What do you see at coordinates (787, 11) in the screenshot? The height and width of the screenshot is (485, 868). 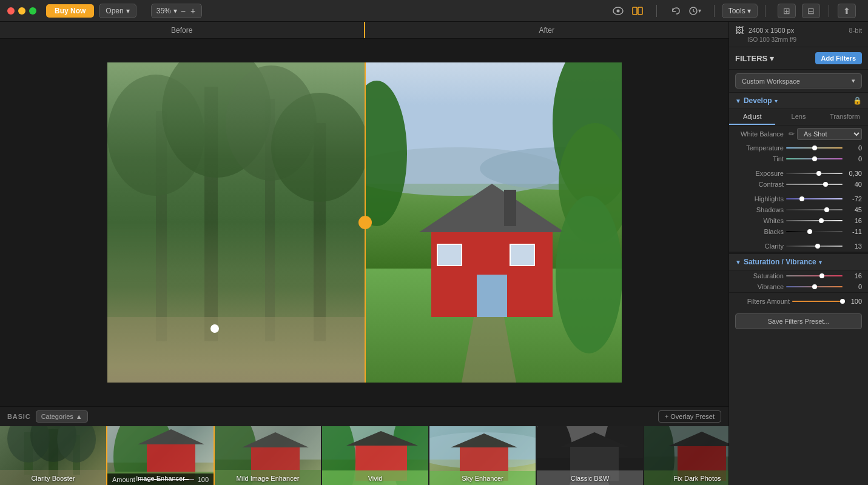 I see `grid-view-button: ⊞` at bounding box center [787, 11].